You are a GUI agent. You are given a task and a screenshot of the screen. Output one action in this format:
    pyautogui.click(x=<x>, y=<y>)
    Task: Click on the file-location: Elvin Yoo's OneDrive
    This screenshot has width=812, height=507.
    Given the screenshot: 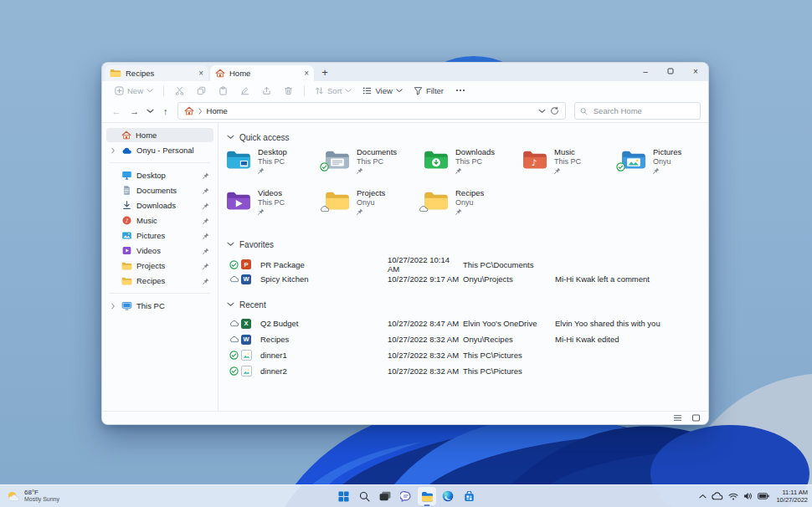 What is the action you would take?
    pyautogui.click(x=509, y=323)
    